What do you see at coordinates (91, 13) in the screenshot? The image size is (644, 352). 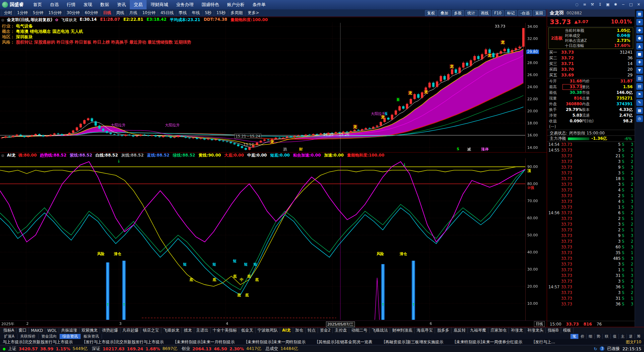 I see `period-item-5: 60分钟` at bounding box center [91, 13].